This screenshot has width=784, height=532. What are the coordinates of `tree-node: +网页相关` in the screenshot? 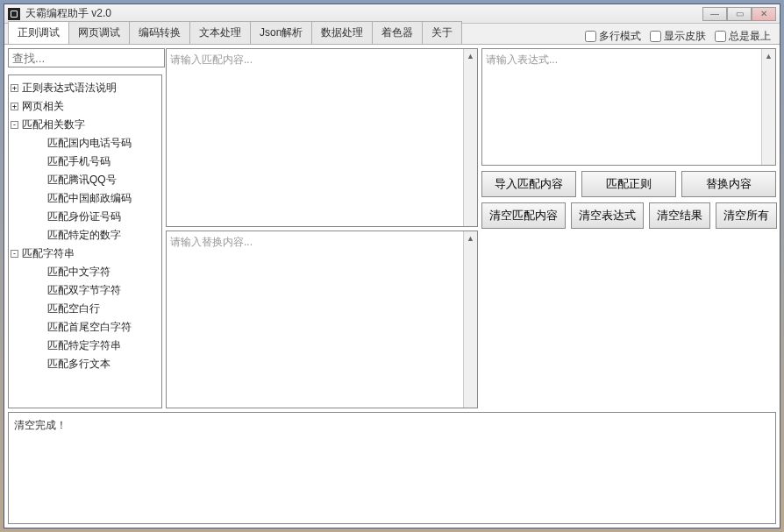 It's located at (85, 107).